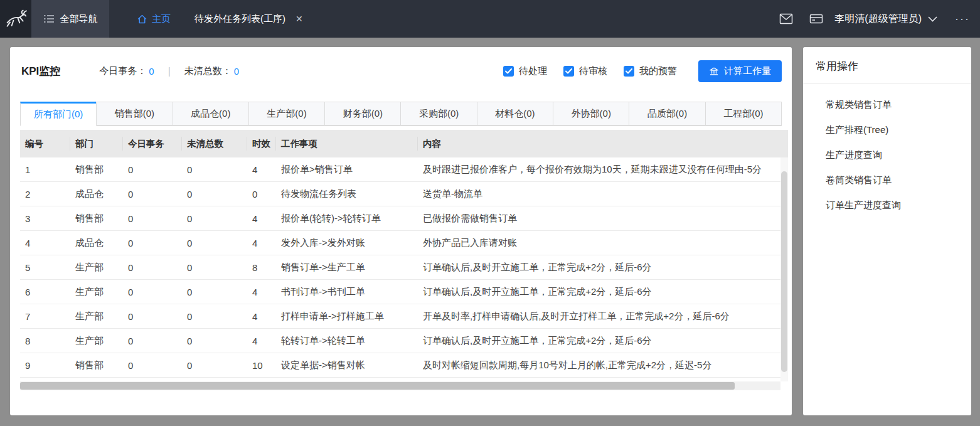  Describe the element at coordinates (886, 19) in the screenshot. I see `user-menu: 李明清(超级管理员)` at that location.